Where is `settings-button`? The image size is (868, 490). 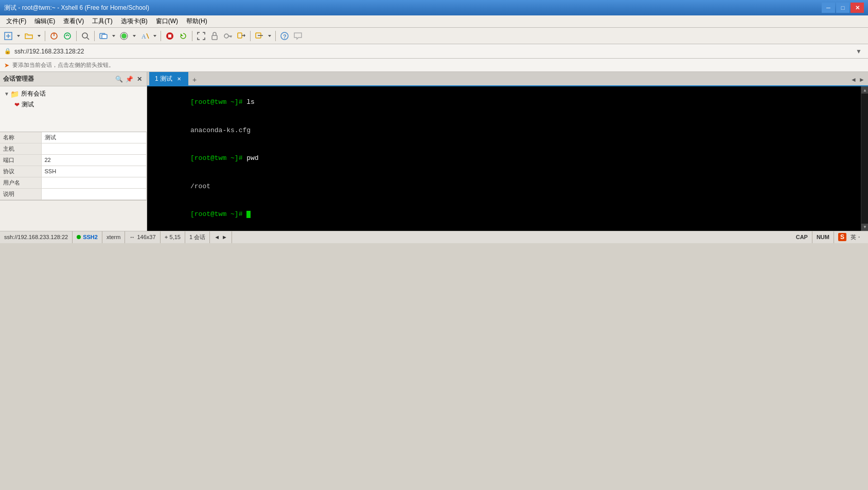
settings-button is located at coordinates (259, 36).